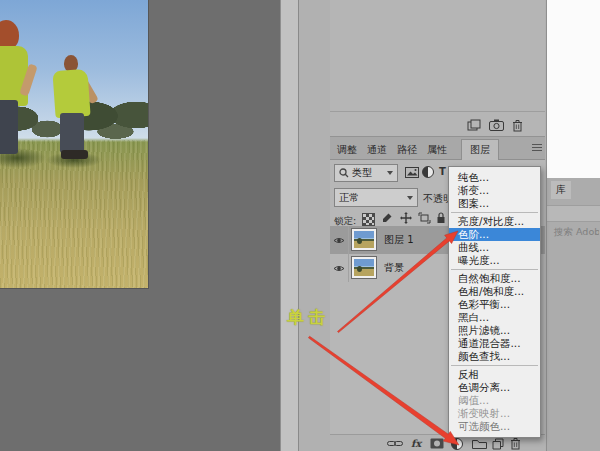 The width and height of the screenshot is (600, 451). Describe the element at coordinates (437, 444) in the screenshot. I see `add-layer-mask-button` at that location.